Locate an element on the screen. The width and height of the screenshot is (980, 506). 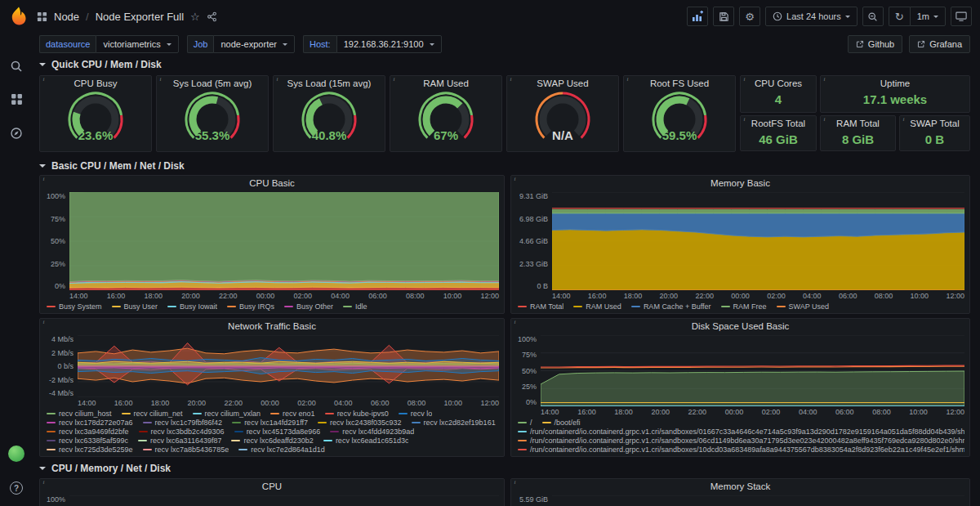
panel-title: SWAP Total is located at coordinates (934, 124).